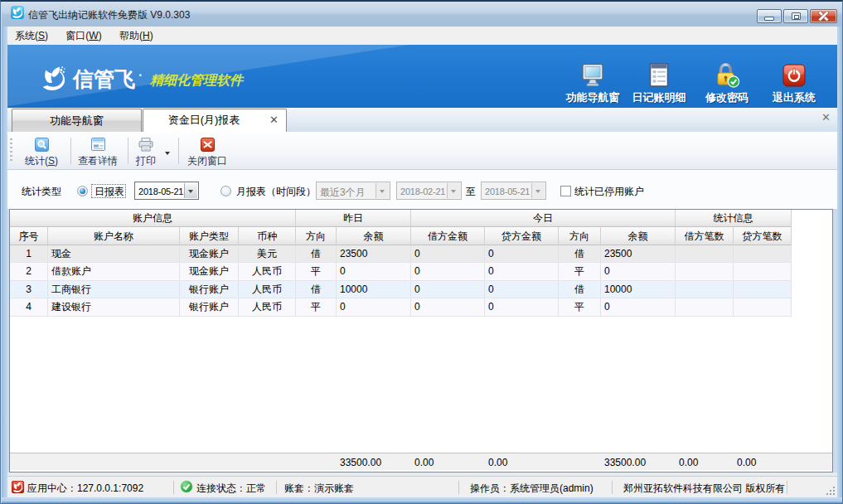 The width and height of the screenshot is (843, 504). I want to click on print-button: 打印, so click(146, 151).